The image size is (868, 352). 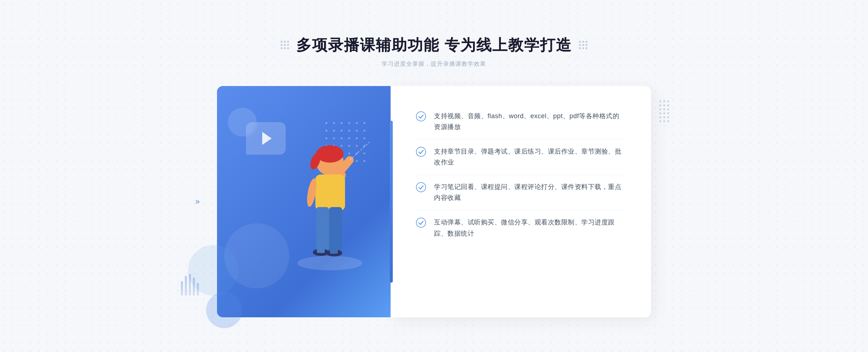 What do you see at coordinates (664, 111) in the screenshot?
I see `right-deco-dots` at bounding box center [664, 111].